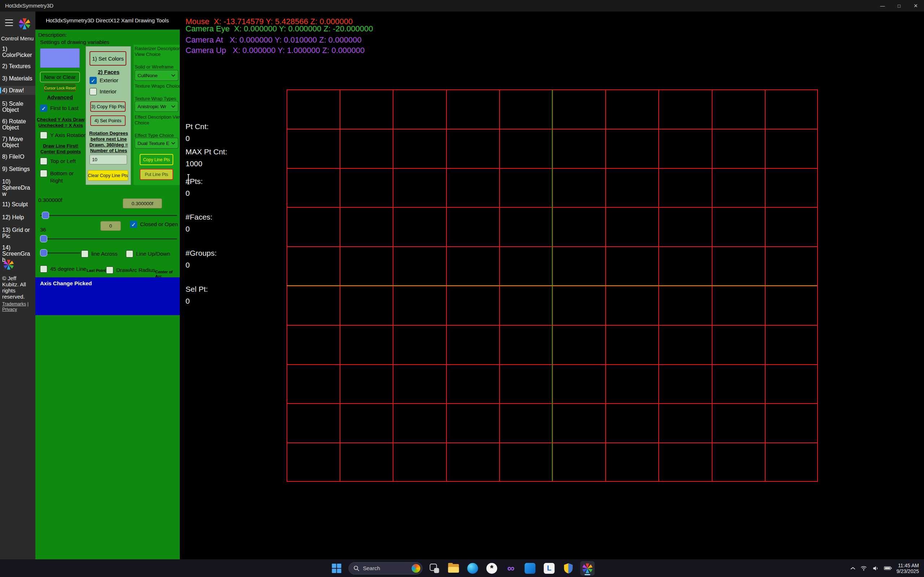 This screenshot has width=924, height=577. What do you see at coordinates (9, 23) in the screenshot?
I see `menu-icon` at bounding box center [9, 23].